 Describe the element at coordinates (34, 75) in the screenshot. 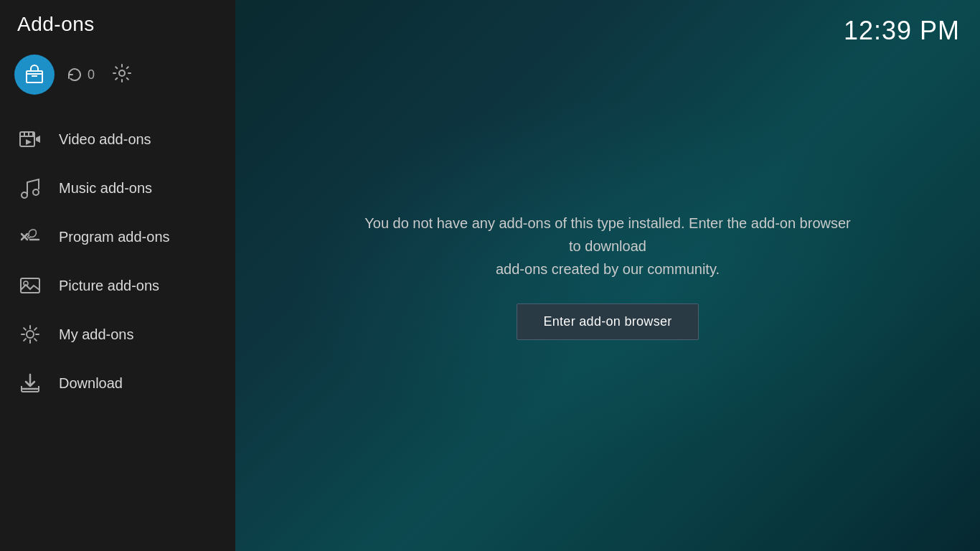

I see `box-icon` at that location.